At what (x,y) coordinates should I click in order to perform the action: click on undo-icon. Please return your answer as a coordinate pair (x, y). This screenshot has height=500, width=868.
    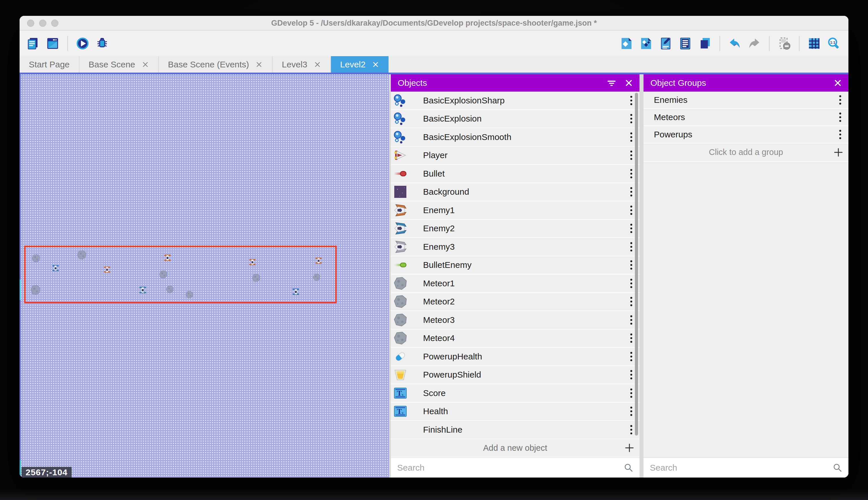
    Looking at the image, I should click on (735, 44).